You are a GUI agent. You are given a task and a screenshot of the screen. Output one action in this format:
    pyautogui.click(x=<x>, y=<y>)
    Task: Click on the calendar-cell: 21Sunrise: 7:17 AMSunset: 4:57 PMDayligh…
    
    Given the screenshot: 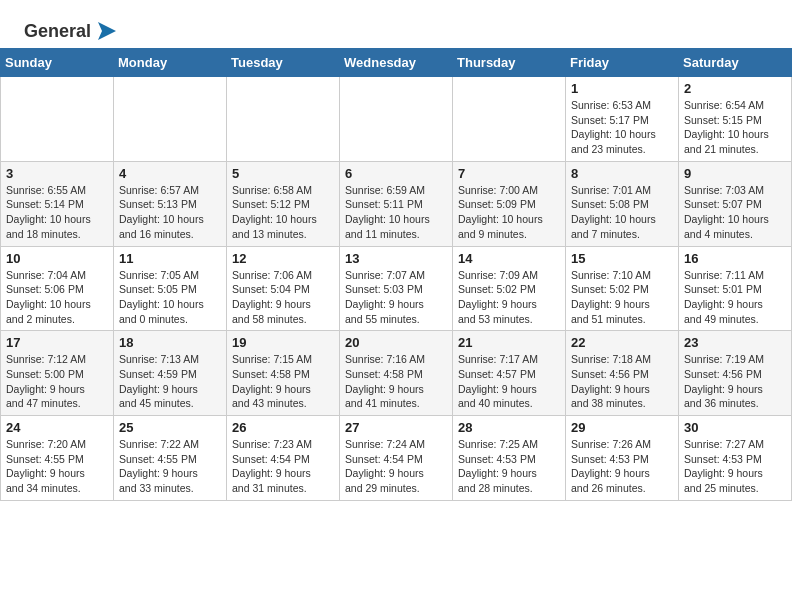 What is the action you would take?
    pyautogui.click(x=510, y=374)
    